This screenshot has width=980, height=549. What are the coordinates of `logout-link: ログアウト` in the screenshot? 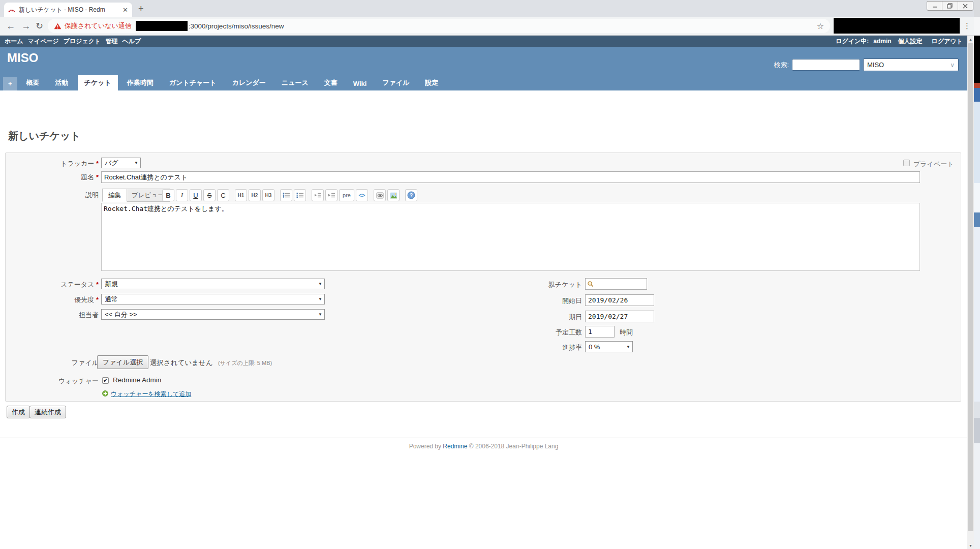 It's located at (947, 42).